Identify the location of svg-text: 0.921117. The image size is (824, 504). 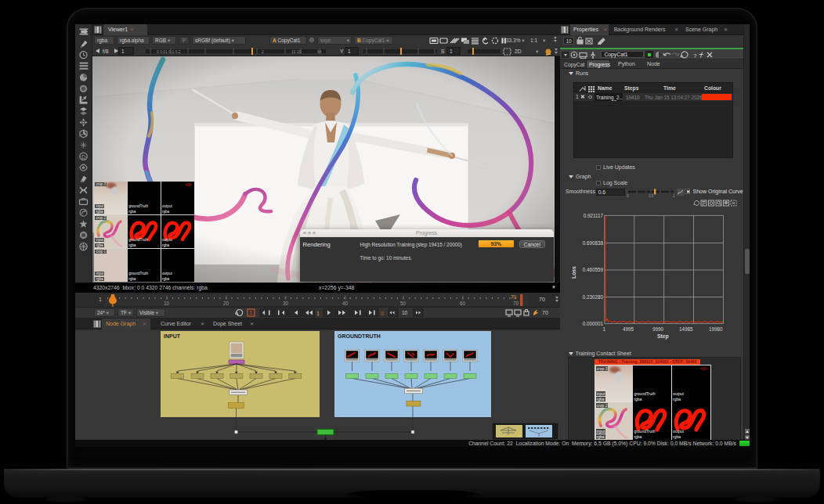
(594, 216).